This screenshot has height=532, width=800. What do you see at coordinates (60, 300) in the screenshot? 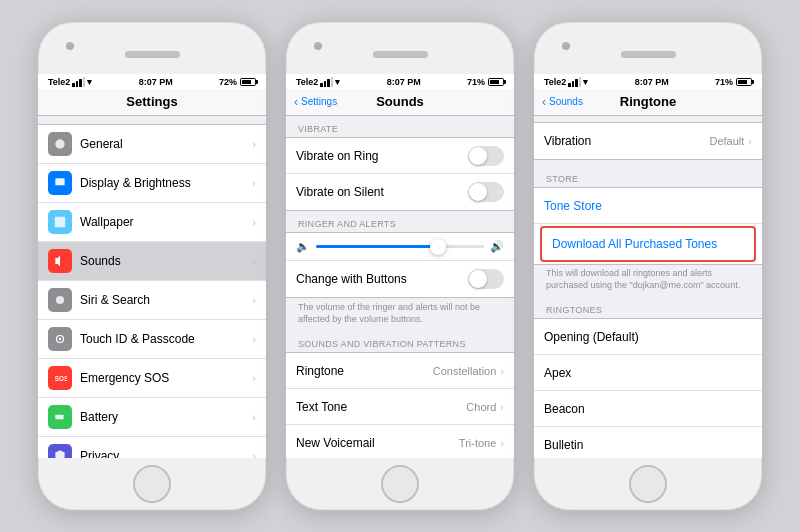
I see `siri-icon` at bounding box center [60, 300].